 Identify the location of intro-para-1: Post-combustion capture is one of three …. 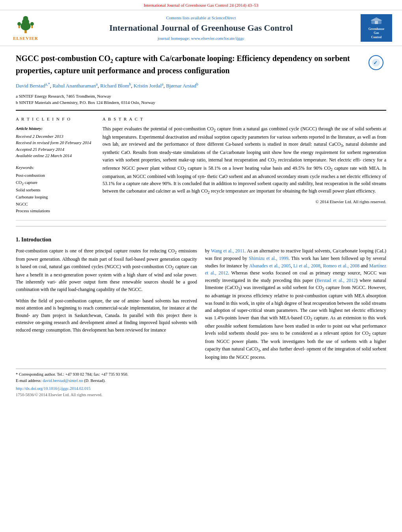
(106, 270).